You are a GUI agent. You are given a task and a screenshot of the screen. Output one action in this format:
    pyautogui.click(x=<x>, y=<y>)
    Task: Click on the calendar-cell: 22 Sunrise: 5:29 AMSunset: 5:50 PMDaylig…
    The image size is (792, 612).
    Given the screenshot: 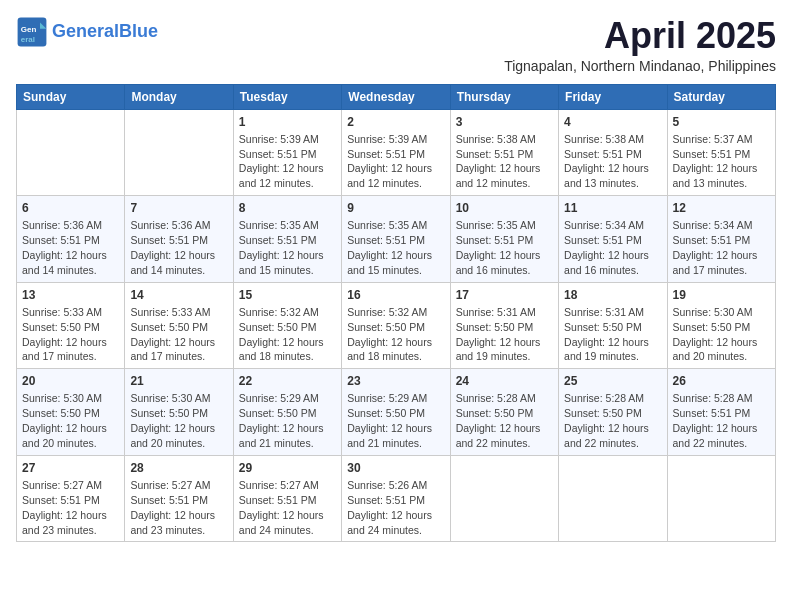 What is the action you would take?
    pyautogui.click(x=287, y=412)
    